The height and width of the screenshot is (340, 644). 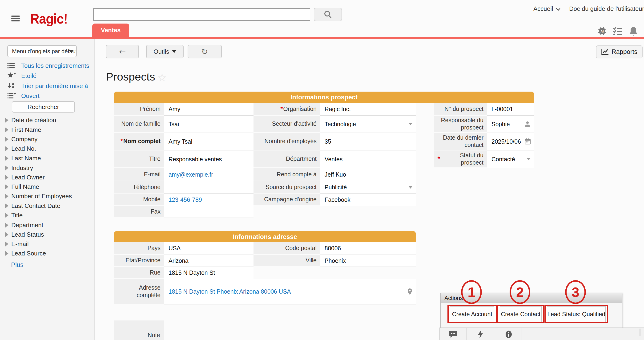 I want to click on sidebar-filter-first-name: First Name, so click(x=23, y=130).